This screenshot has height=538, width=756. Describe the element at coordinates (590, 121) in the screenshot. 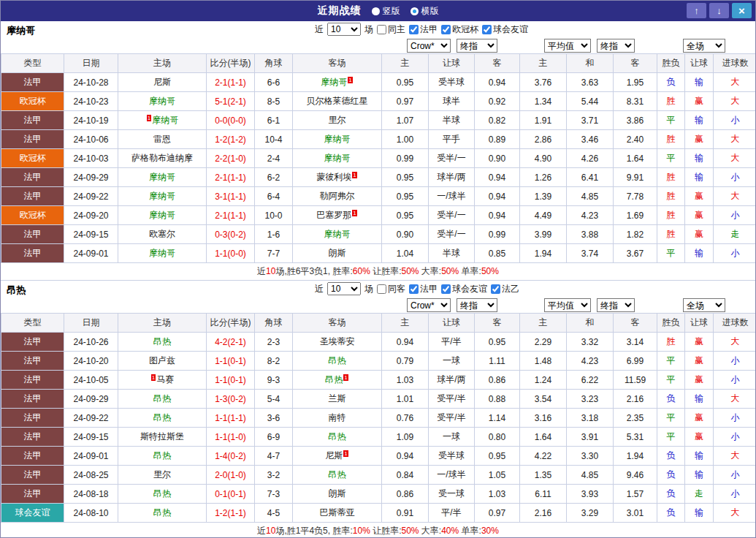

I see `avg-draw: 3.71` at that location.